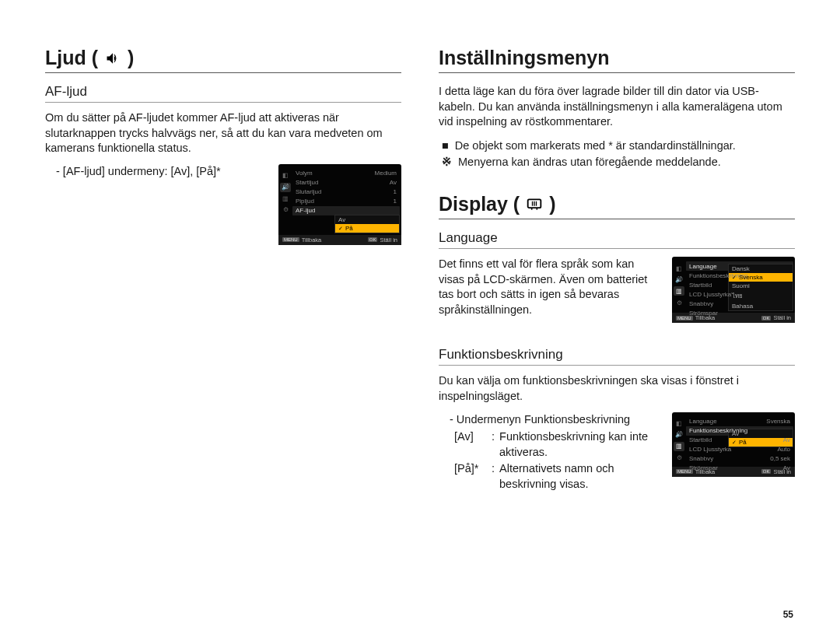  What do you see at coordinates (617, 356) in the screenshot?
I see `funk-heading: Funktionsbeskrivning` at bounding box center [617, 356].